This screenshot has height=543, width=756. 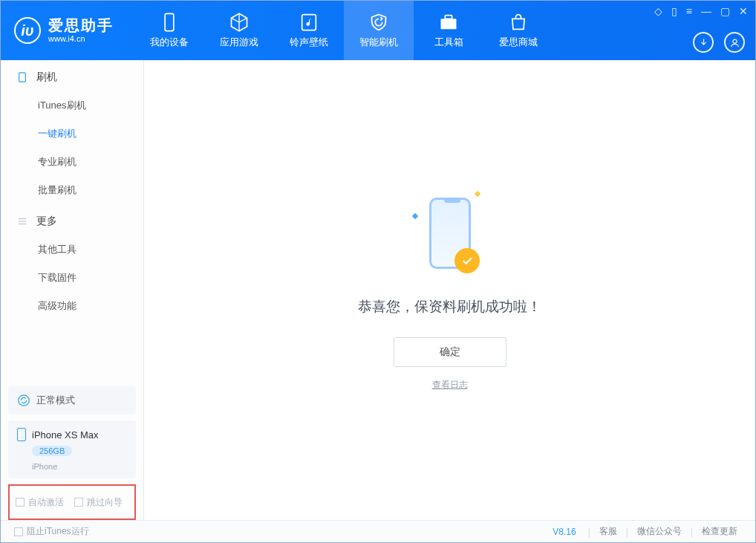 I want to click on cube-icon, so click(x=239, y=22).